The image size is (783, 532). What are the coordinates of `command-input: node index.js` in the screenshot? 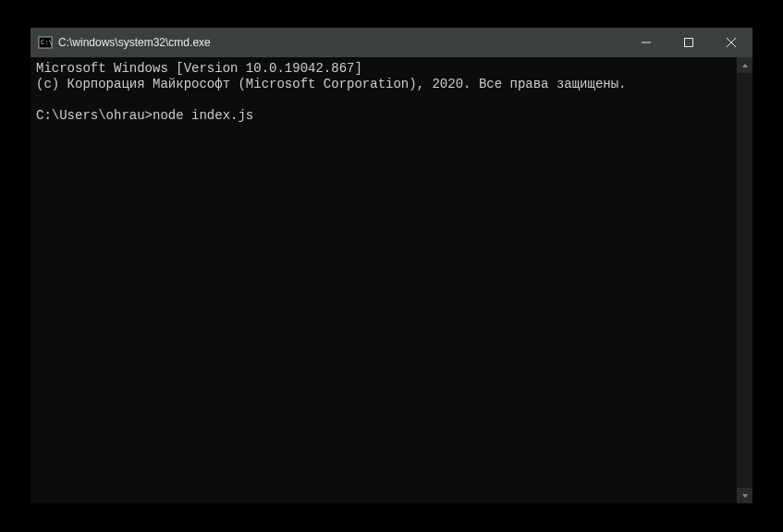 It's located at (203, 116).